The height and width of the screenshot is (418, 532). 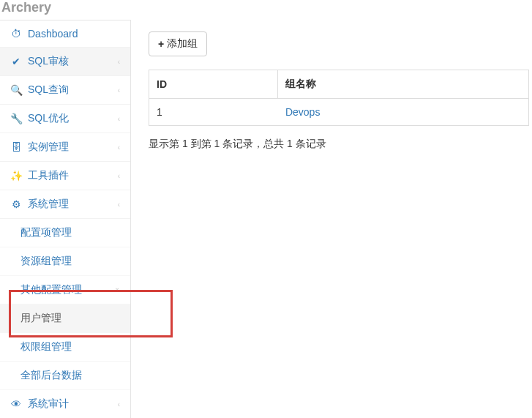 What do you see at coordinates (48, 404) in the screenshot?
I see `nav-label: 系统审计` at bounding box center [48, 404].